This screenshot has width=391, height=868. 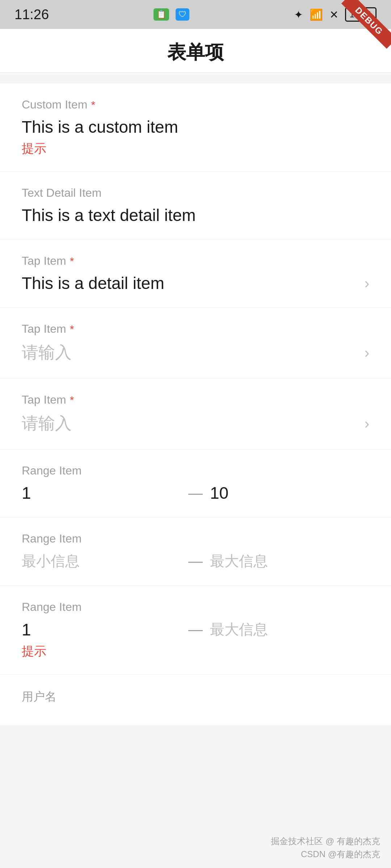 What do you see at coordinates (196, 484) in the screenshot?
I see `form-item-range-1: Range Item 1 — 10` at bounding box center [196, 484].